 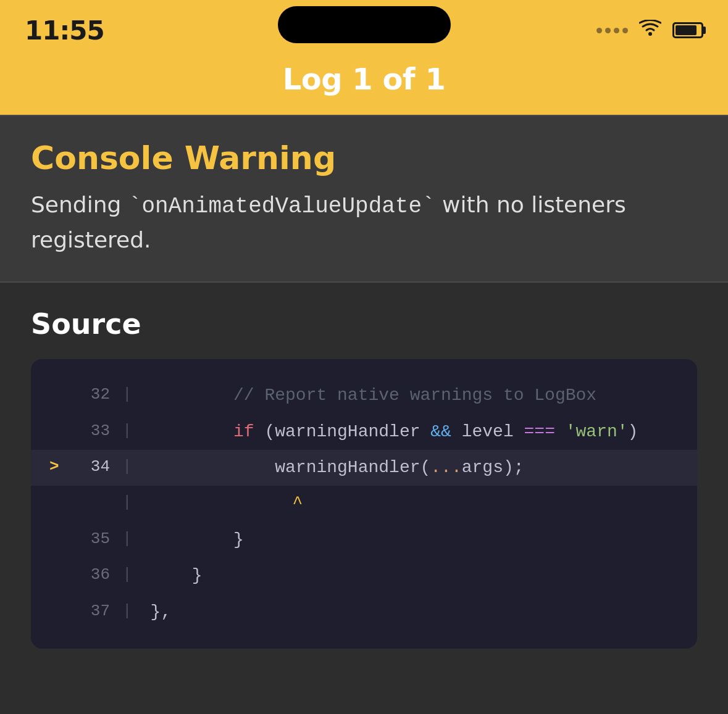 I want to click on line-content-35: }, so click(x=415, y=540).